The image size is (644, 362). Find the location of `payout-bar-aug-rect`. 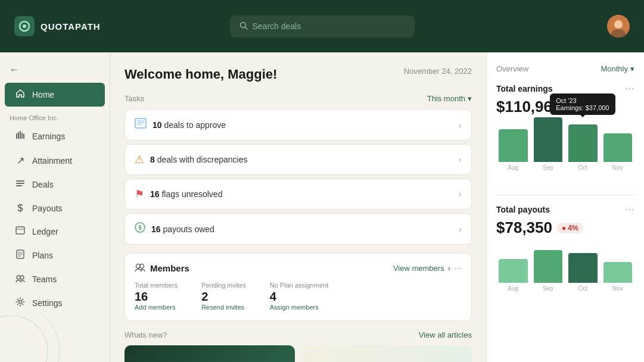

payout-bar-aug-rect is located at coordinates (514, 271).